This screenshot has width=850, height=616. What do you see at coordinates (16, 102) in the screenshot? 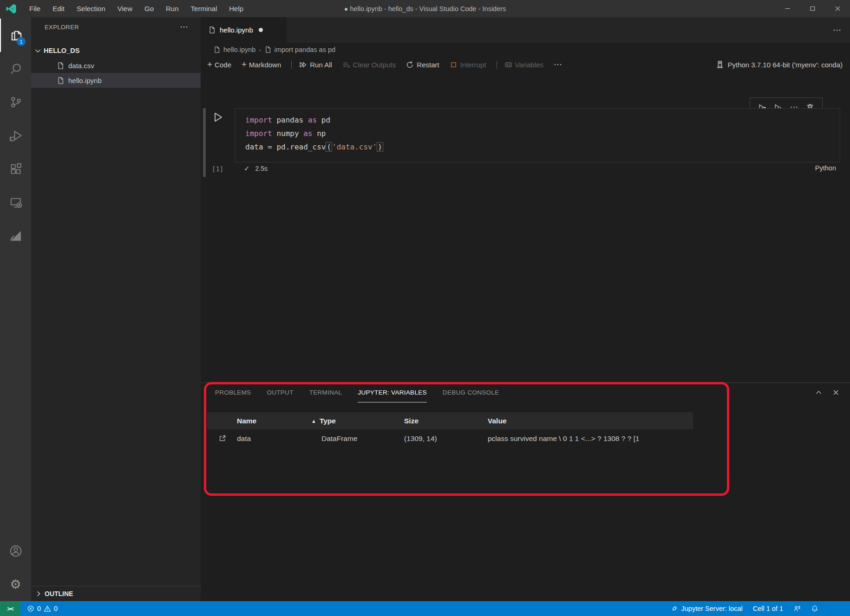
I see `activity-item-source-control` at bounding box center [16, 102].